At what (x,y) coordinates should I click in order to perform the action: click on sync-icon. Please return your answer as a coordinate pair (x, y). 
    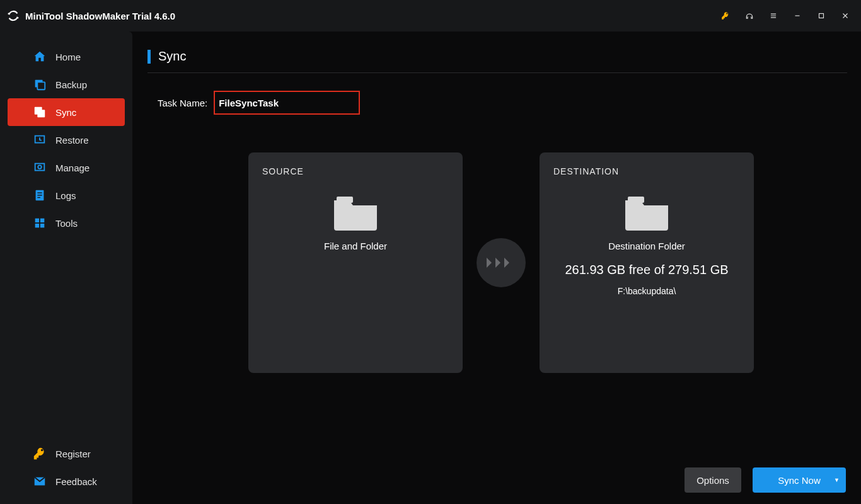
    Looking at the image, I should click on (40, 112).